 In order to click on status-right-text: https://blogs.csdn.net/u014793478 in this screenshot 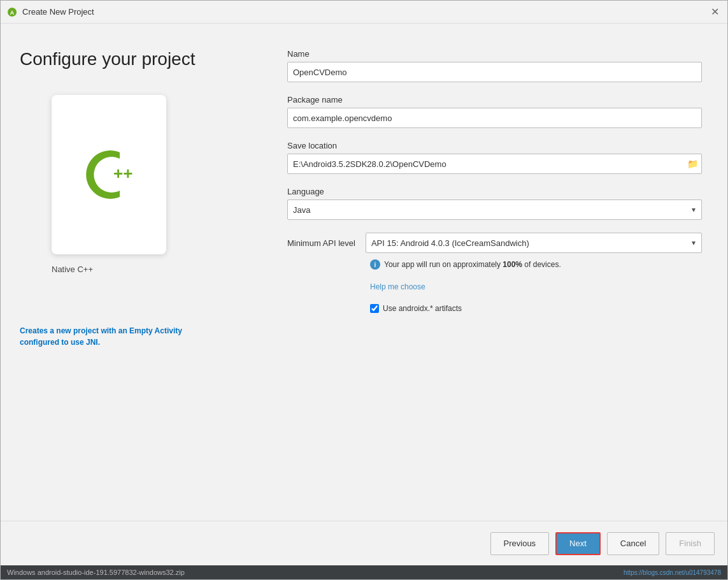, I will do `click(673, 572)`.